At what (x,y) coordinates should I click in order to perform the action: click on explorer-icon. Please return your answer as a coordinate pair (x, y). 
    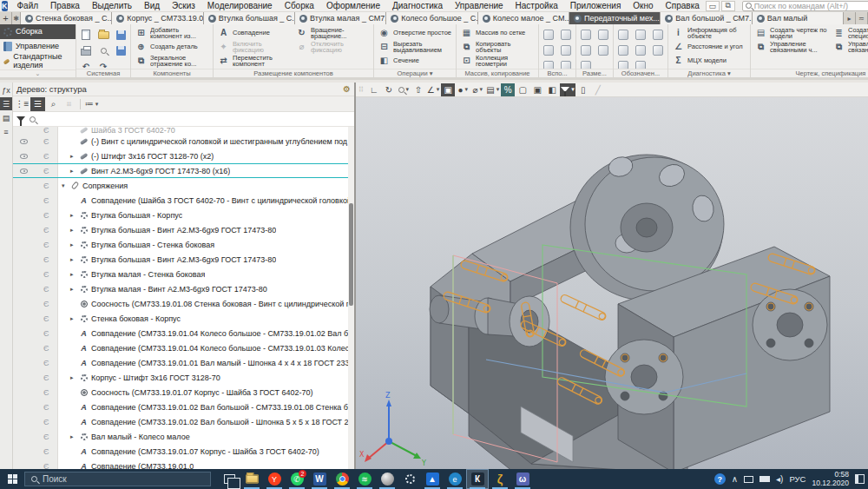
    Looking at the image, I should click on (252, 479).